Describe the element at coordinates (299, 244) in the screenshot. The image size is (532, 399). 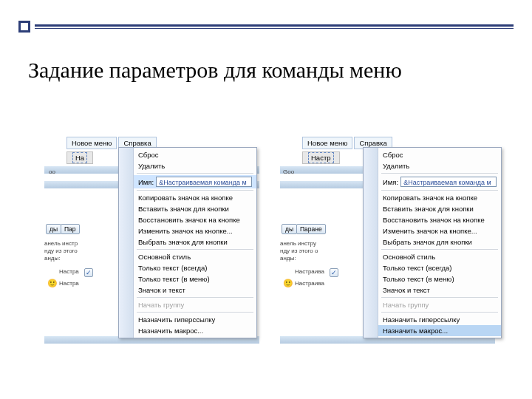
I see `side-text: анель инстру` at that location.